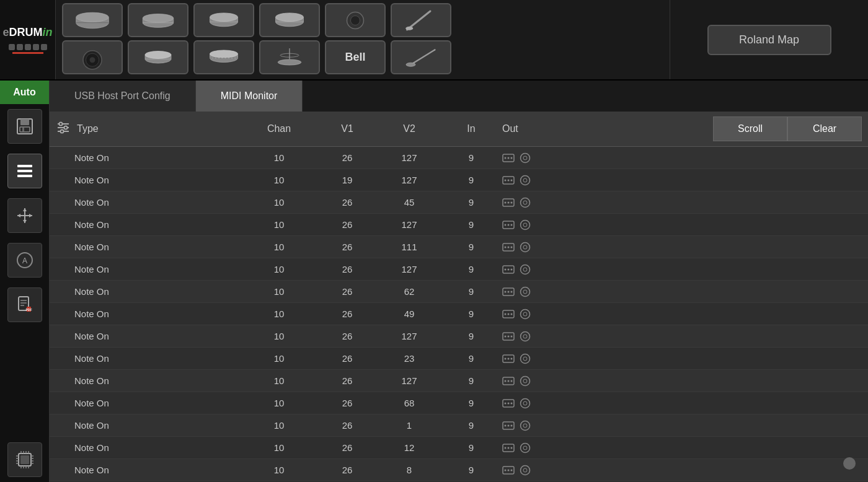 The width and height of the screenshot is (868, 482). I want to click on table-header: Type Chan V1 V2 In Out Scroll Clear, so click(459, 129).